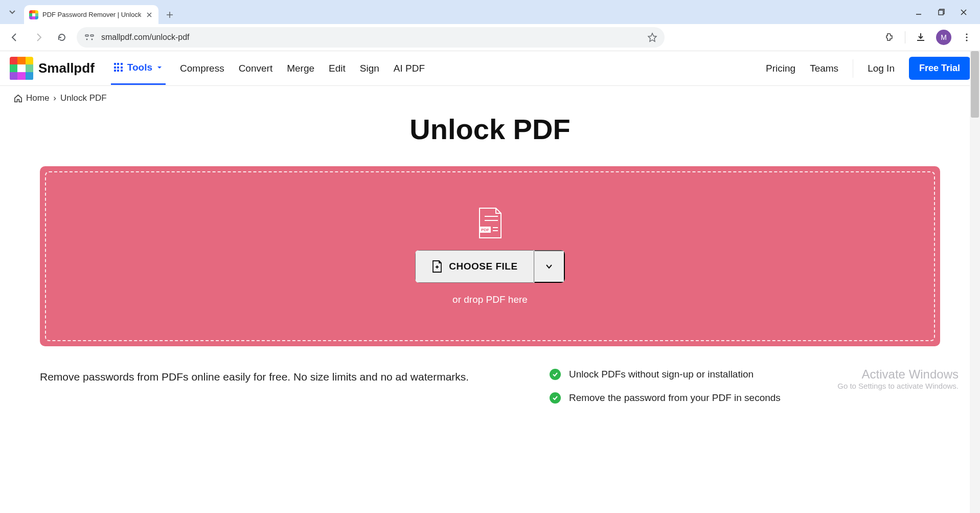  I want to click on site-settings-icon, so click(89, 37).